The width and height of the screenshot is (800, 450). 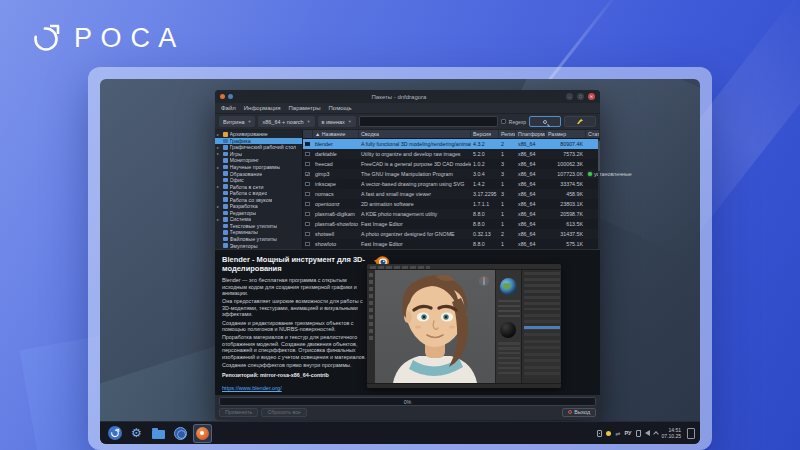 I want to click on window-pin-icon, so click(x=222, y=96).